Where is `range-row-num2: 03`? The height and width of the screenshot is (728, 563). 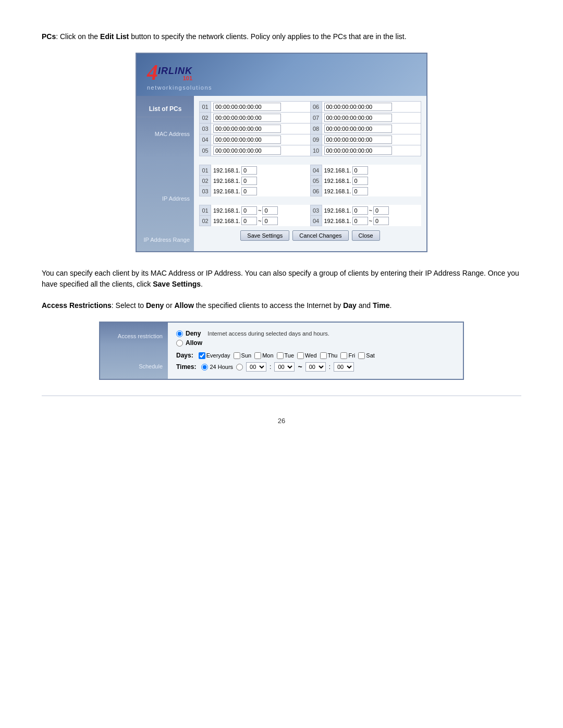
range-row-num2: 03 is located at coordinates (316, 211).